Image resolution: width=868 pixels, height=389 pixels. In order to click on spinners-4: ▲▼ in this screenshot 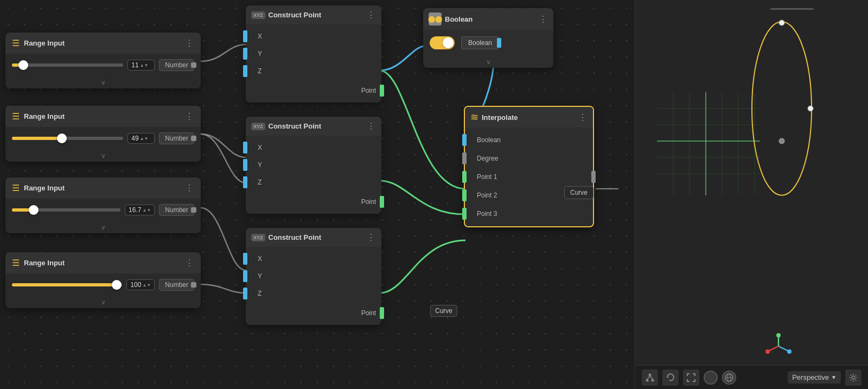, I will do `click(146, 285)`.